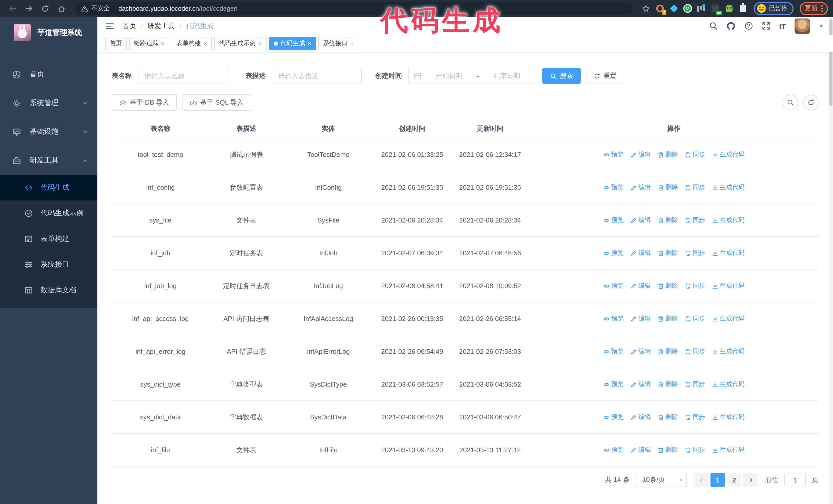  What do you see at coordinates (116, 43) in the screenshot?
I see `tab-home: 首页` at bounding box center [116, 43].